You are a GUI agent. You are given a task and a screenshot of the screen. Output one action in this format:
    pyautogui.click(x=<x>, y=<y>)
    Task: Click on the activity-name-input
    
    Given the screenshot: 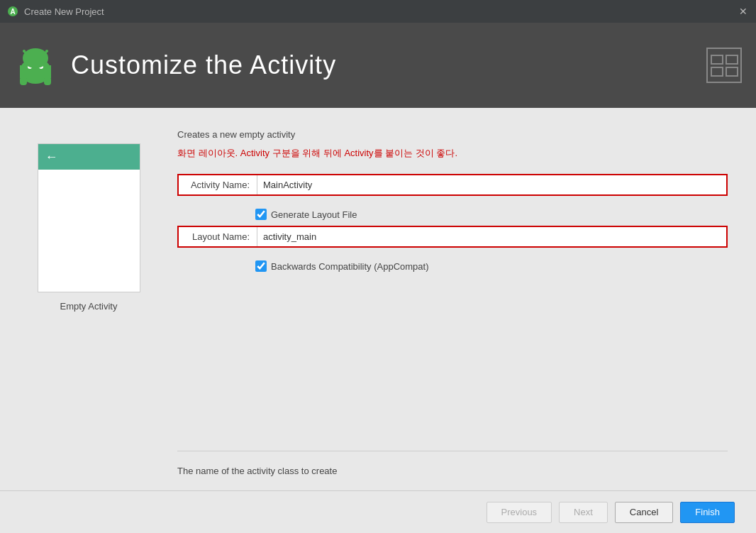 What is the action you would take?
    pyautogui.click(x=491, y=185)
    